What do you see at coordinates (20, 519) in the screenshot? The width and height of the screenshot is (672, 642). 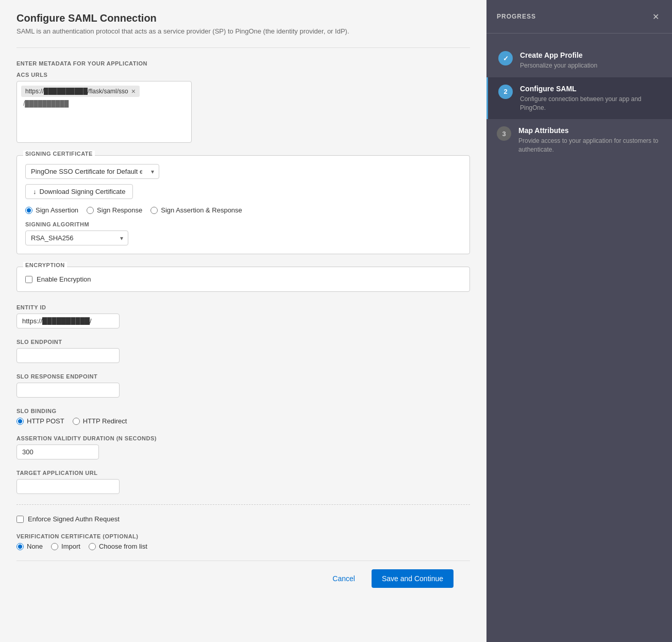 I see `enforce-signed-authn-checkbox` at bounding box center [20, 519].